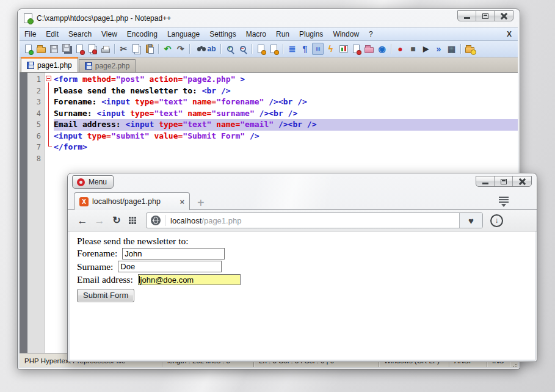 This screenshot has height=392, width=555. Describe the element at coordinates (504, 181) in the screenshot. I see `maximize-button` at that location.